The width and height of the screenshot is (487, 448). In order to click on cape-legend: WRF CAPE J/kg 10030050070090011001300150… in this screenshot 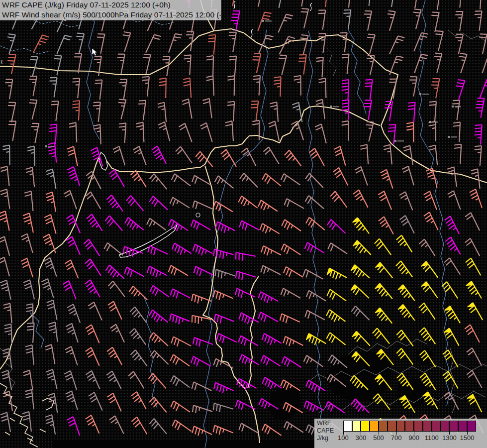, I will do `click(401, 433)`.